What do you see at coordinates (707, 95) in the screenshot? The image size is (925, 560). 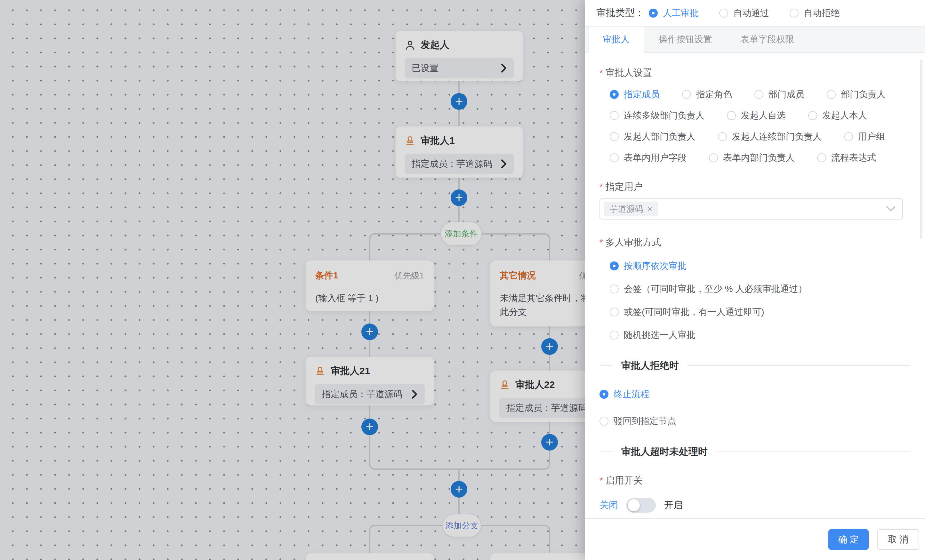 I see `radio-assigned-role: 指定角色` at bounding box center [707, 95].